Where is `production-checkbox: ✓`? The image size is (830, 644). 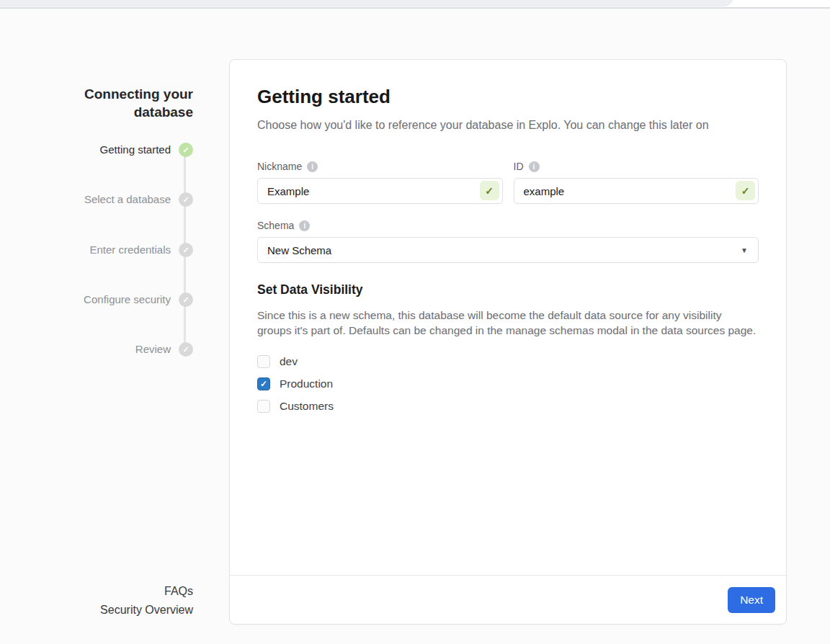 production-checkbox: ✓ is located at coordinates (264, 384).